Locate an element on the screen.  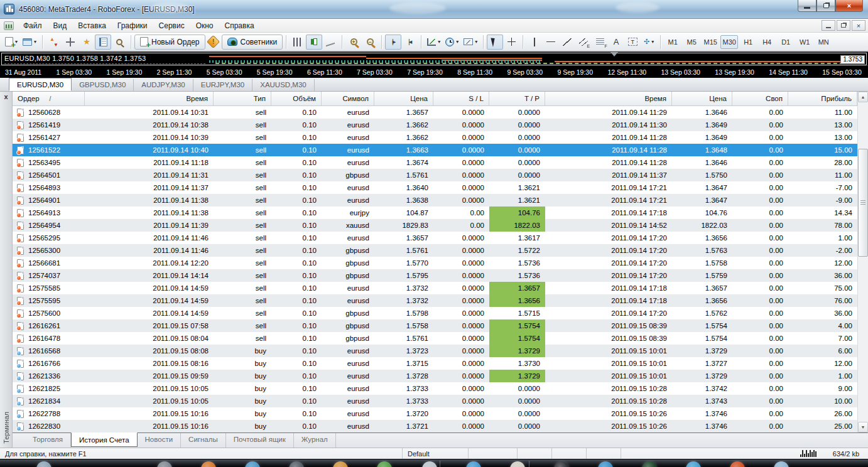
menu-item-Файл: Файл is located at coordinates (33, 26).